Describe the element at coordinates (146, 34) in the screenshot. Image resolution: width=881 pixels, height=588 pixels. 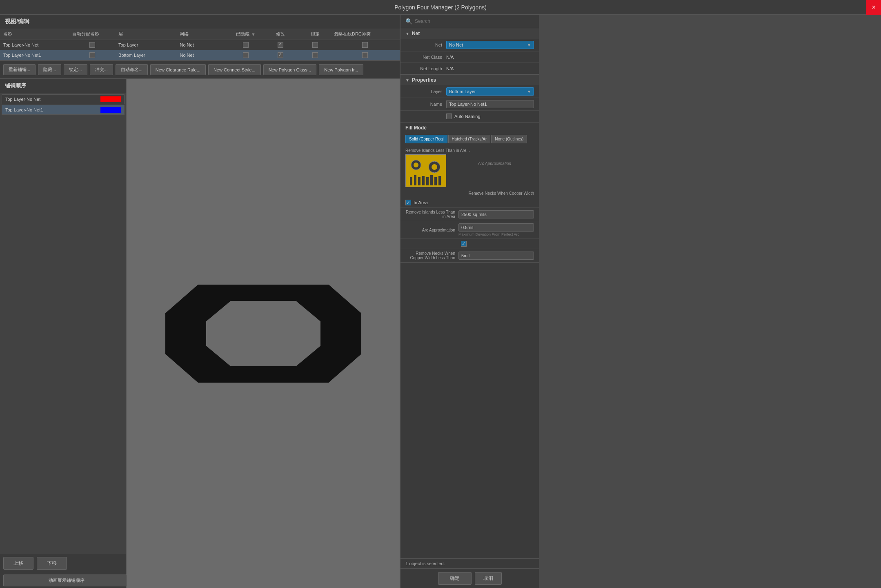
I see `col-header-layer: 层` at that location.